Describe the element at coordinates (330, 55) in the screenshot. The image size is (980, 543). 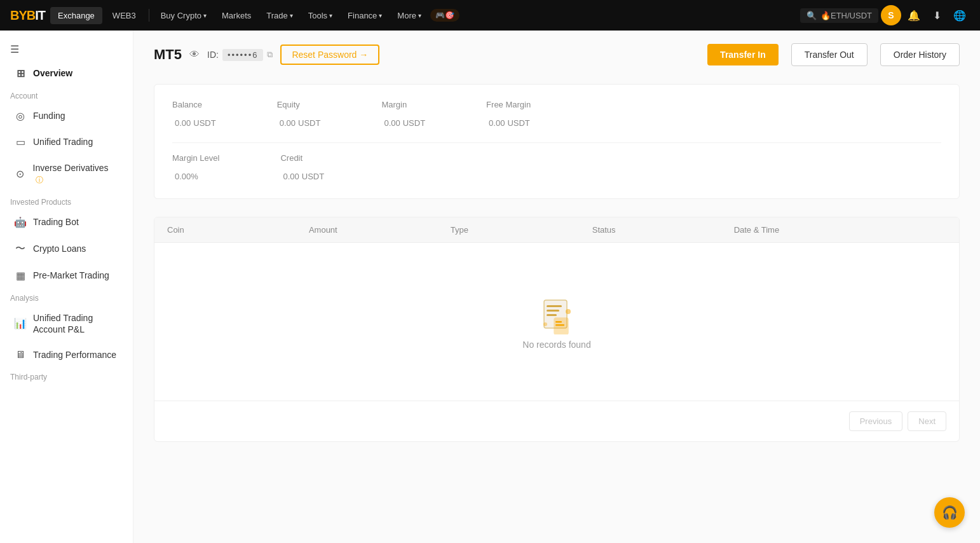
I see `reset-password-button: Reset Password →` at that location.